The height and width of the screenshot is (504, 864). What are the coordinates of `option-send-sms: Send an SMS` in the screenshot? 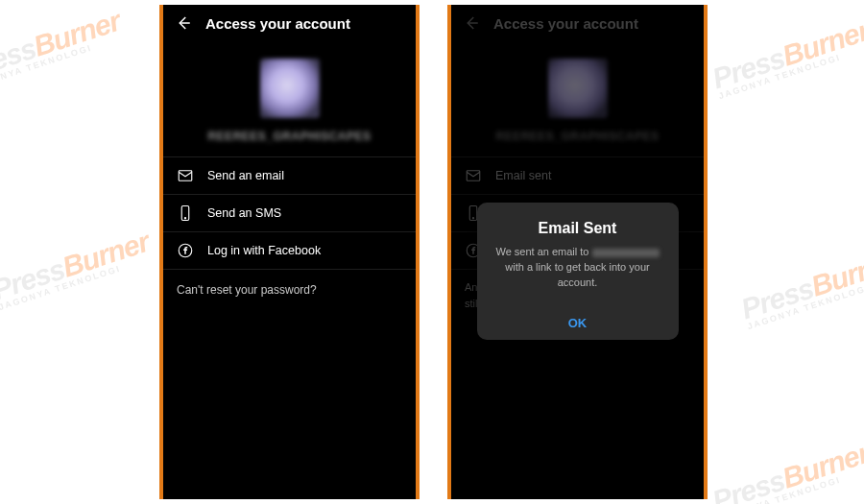 It's located at (290, 213).